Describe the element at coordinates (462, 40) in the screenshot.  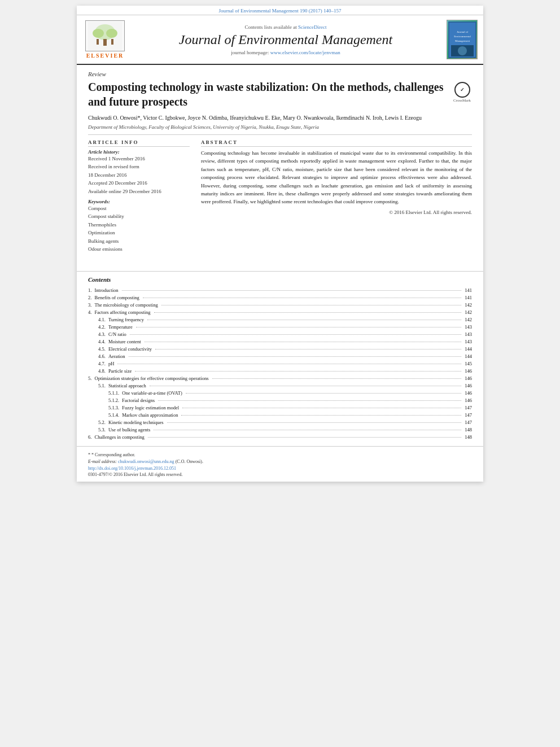
I see `journal-cover-image: Journal of Environmental Management` at that location.